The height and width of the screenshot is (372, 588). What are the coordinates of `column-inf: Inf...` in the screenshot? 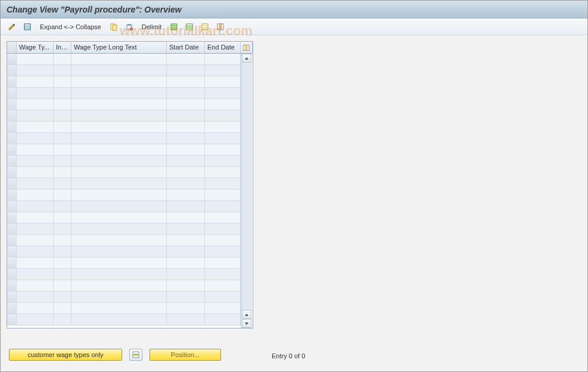 It's located at (63, 48).